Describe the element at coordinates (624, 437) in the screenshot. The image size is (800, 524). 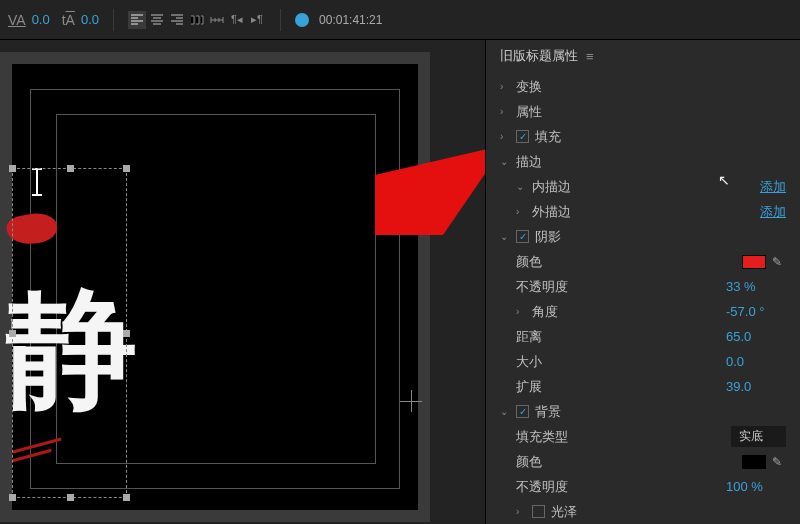
I see `row-label: 填充类型` at that location.